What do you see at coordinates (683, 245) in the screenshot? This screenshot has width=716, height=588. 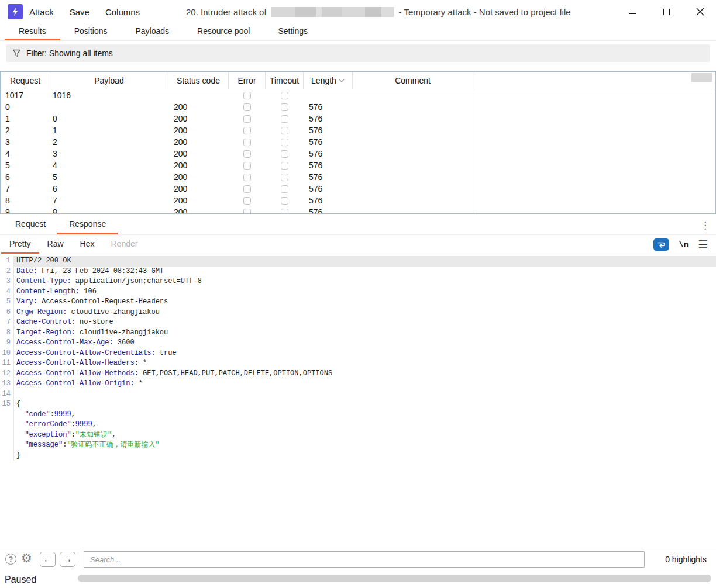 I see `newline-chars-icon: \n` at bounding box center [683, 245].